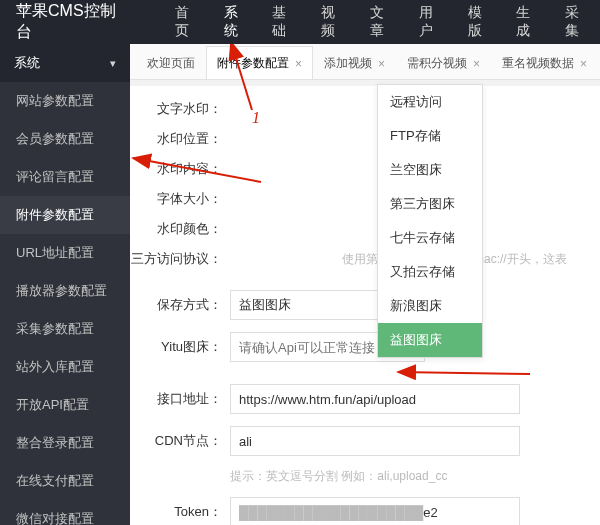 This screenshot has height=525, width=600. I want to click on sidebar-item: 会员参数配置, so click(65, 139).